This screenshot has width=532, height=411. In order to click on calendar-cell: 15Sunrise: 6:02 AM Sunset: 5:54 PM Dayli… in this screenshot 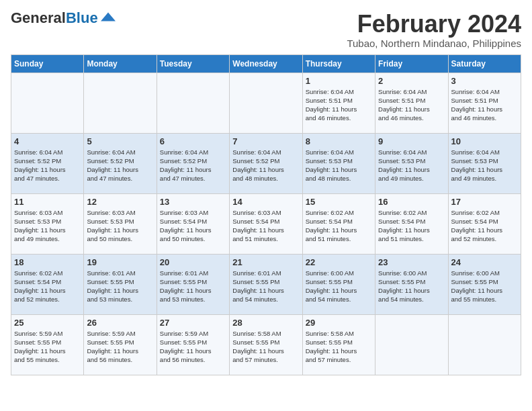, I will do `click(339, 224)`.